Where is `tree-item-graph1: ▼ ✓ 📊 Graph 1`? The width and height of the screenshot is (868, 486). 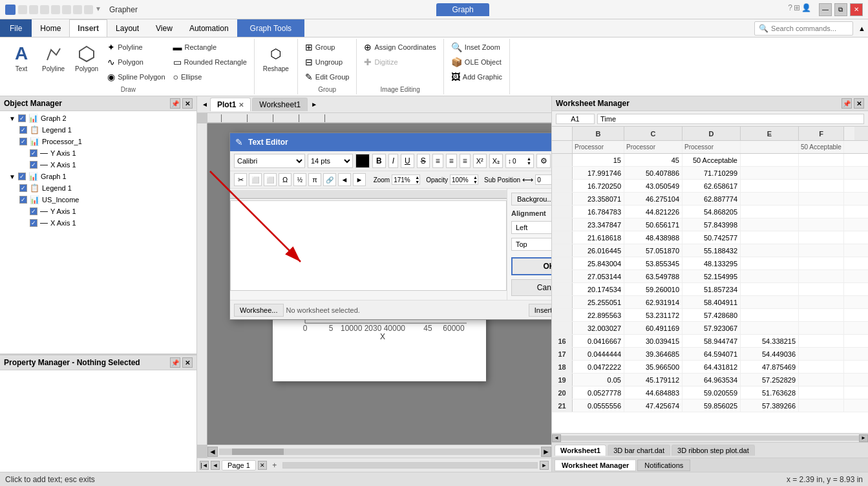 tree-item-graph1: ▼ ✓ 📊 Graph 1 is located at coordinates (98, 176).